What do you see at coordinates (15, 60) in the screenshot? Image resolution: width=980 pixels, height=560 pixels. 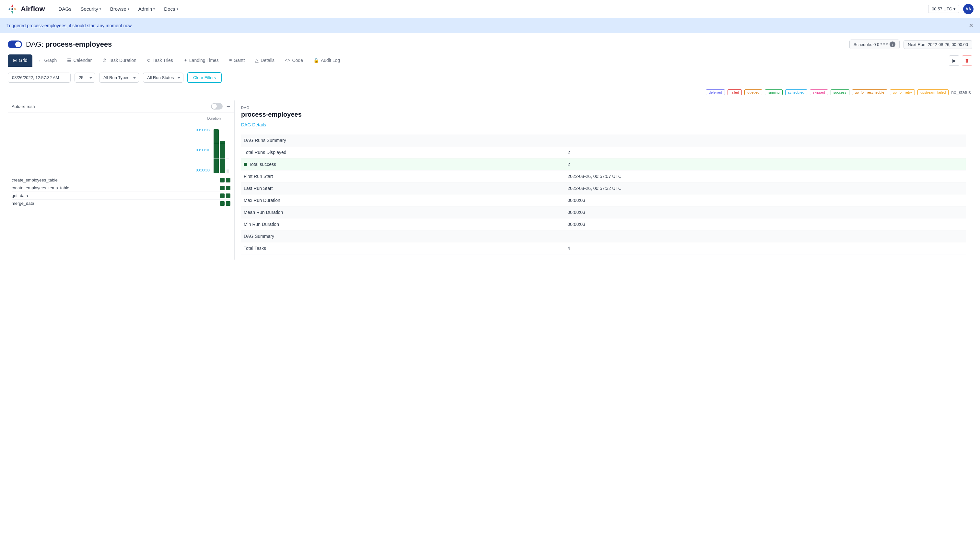 I see `grid-icon: ⊞` at bounding box center [15, 60].